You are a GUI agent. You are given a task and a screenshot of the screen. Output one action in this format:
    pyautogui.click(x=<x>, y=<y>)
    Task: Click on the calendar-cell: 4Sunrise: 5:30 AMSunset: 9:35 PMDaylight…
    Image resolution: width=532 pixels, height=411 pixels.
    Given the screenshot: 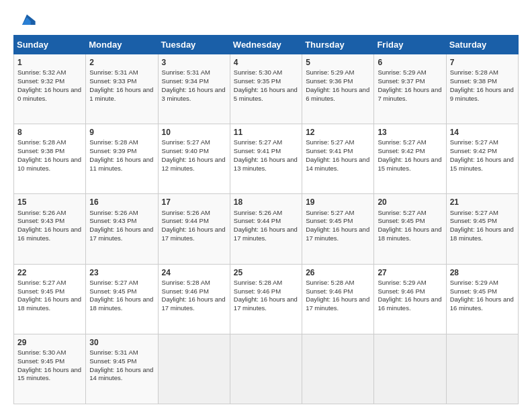 What is the action you would take?
    pyautogui.click(x=266, y=89)
    